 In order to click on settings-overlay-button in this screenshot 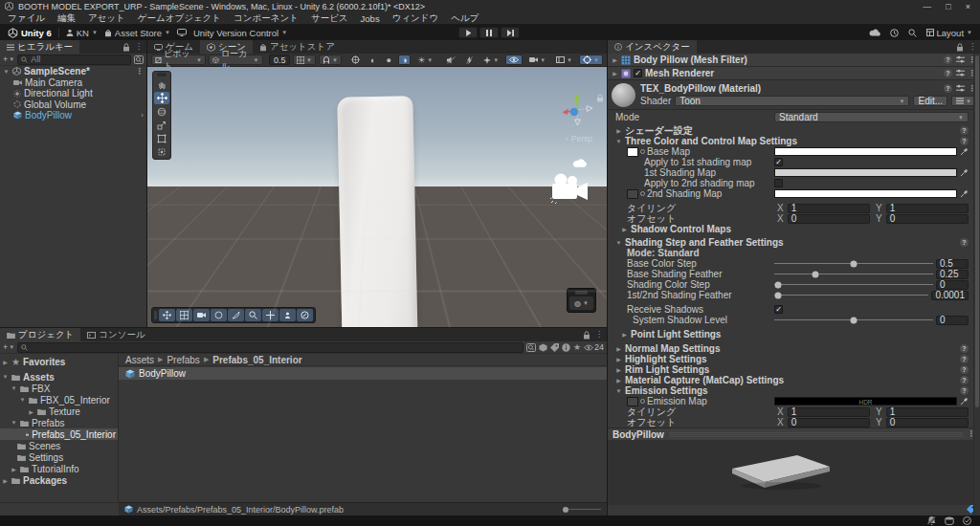, I will do `click(287, 316)`.